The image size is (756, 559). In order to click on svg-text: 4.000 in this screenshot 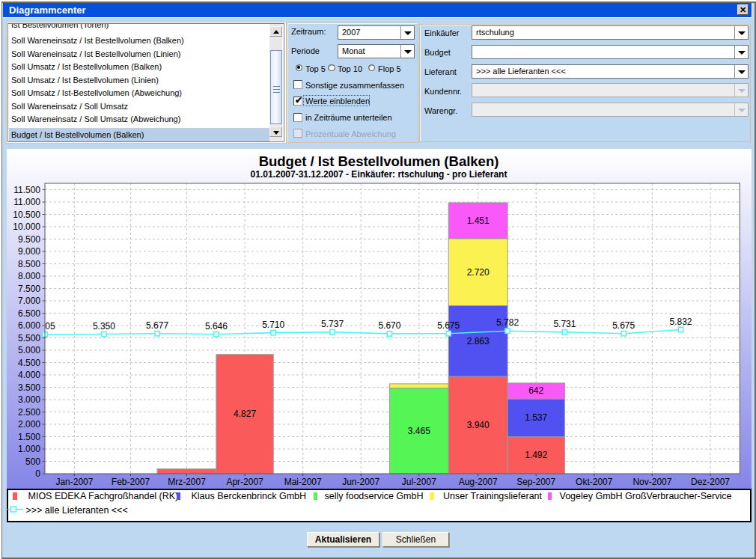, I will do `click(29, 375)`.